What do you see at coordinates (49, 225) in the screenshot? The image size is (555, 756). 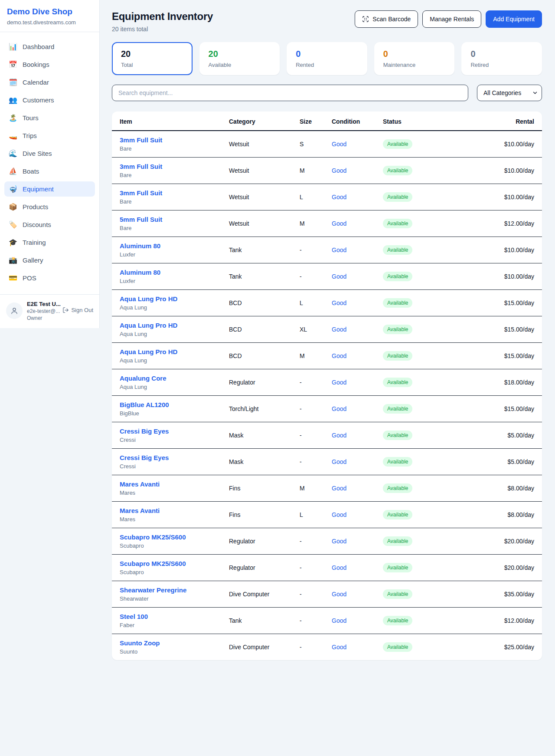 I see `sidebar-item-discounts: 🏷️Discounts` at bounding box center [49, 225].